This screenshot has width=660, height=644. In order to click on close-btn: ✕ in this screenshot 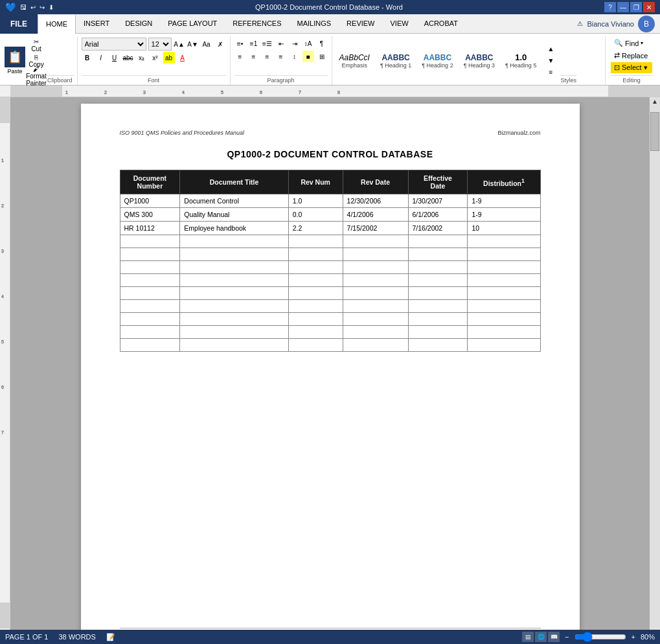, I will do `click(649, 7)`.